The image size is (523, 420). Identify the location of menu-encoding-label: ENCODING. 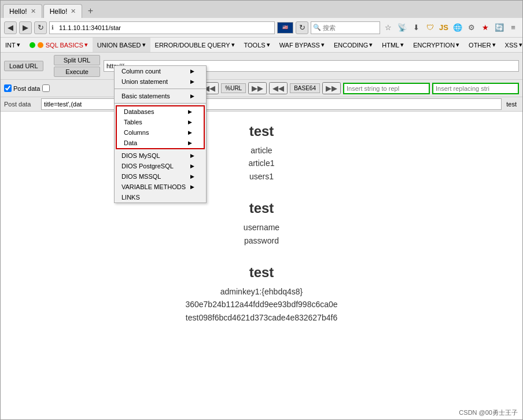
(351, 45).